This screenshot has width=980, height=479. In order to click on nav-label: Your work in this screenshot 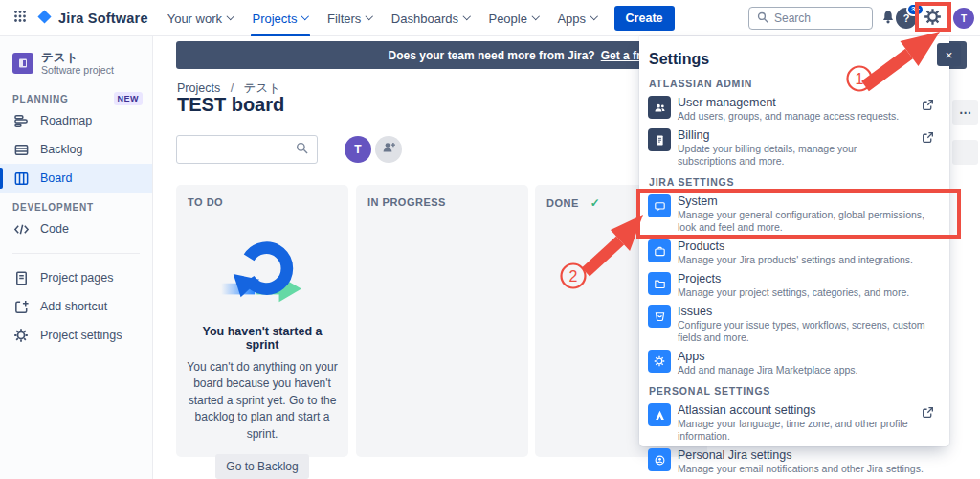, I will do `click(195, 19)`.